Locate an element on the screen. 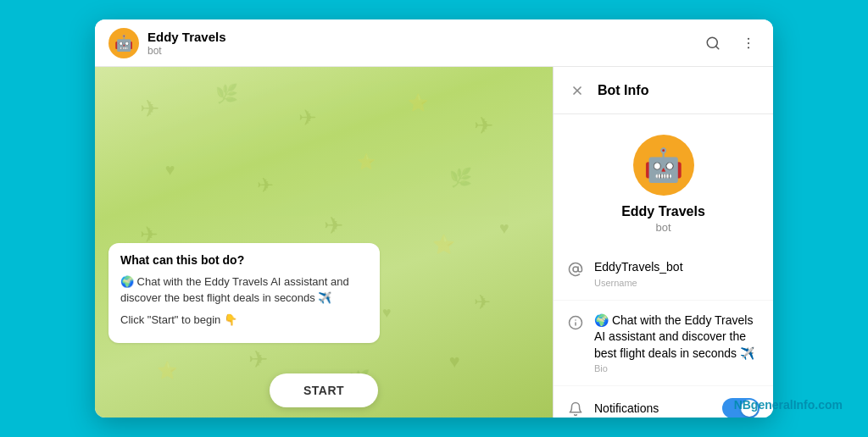  chat-header: 🤖 Eddy Travels bot is located at coordinates (434, 43).